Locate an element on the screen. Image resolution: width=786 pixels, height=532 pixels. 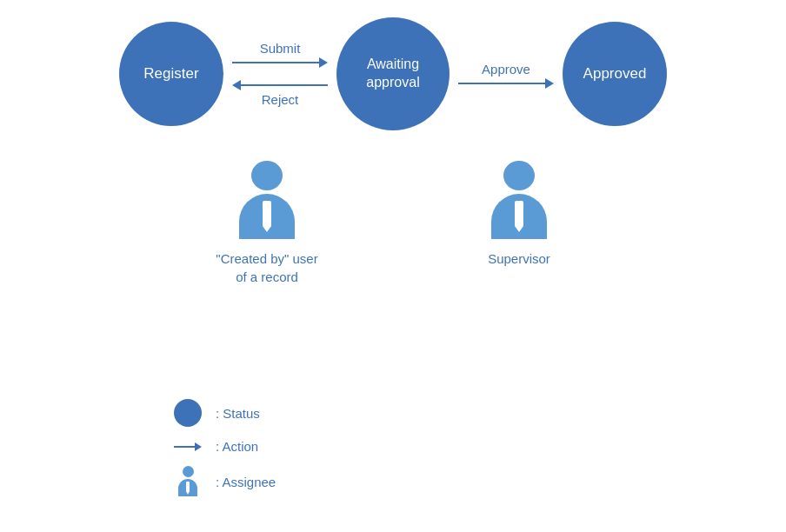
legend-status-icon is located at coordinates (188, 413).